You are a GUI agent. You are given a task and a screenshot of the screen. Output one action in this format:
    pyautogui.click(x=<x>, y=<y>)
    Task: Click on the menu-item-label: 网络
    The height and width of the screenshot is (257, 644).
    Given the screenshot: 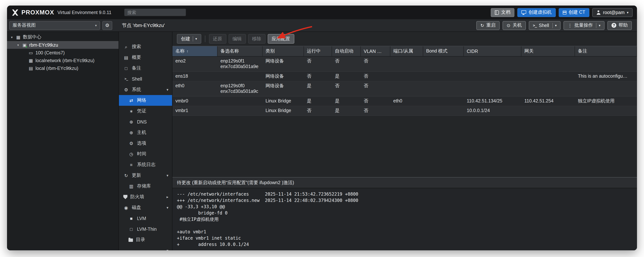 What is the action you would take?
    pyautogui.click(x=142, y=101)
    